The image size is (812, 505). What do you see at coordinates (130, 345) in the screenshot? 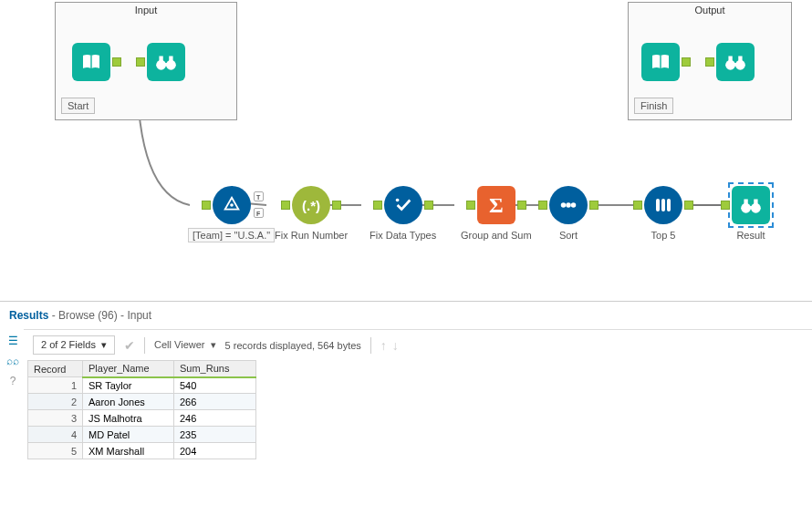
I see `apply-check-icon: ✔` at bounding box center [130, 345].